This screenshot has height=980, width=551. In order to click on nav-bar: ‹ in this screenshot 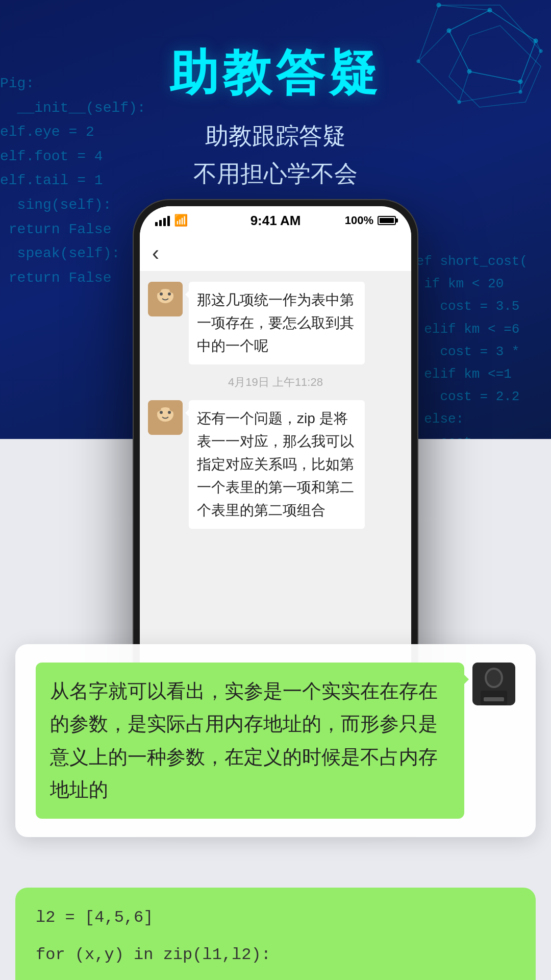, I will do `click(276, 253)`.